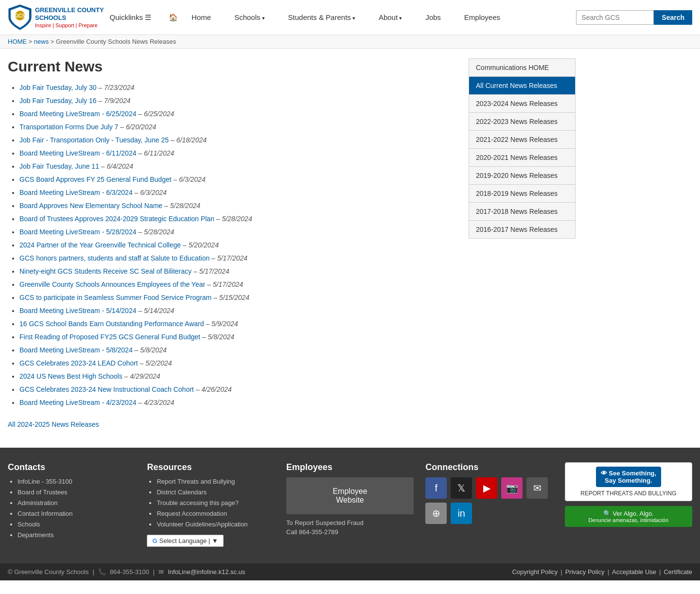 Image resolution: width=700 pixels, height=594 pixels. Describe the element at coordinates (173, 17) in the screenshot. I see `home-icon: 🏠` at that location.